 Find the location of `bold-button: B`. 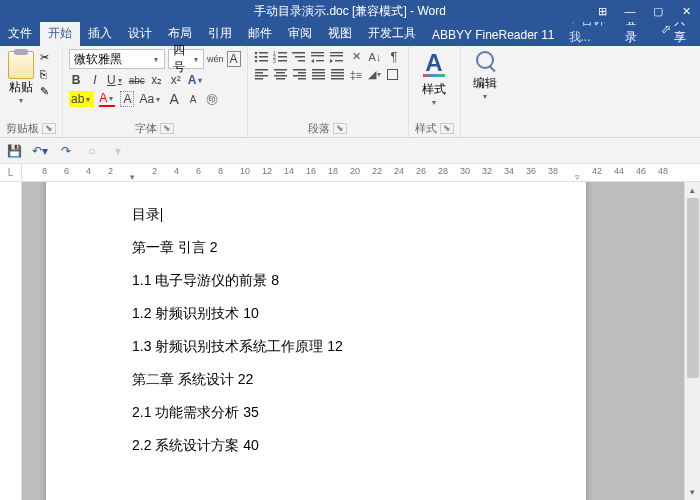

bold-button: B is located at coordinates (76, 80).